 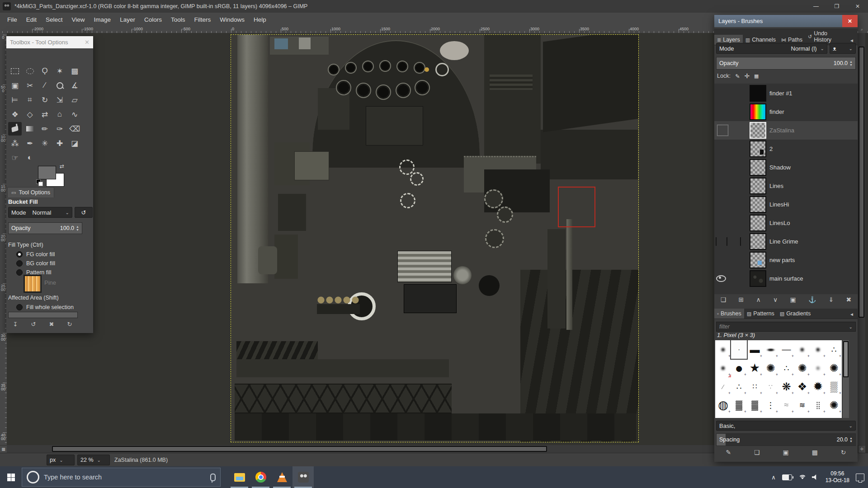 I want to click on tray-chevron-icon: ∧, so click(x=774, y=477).